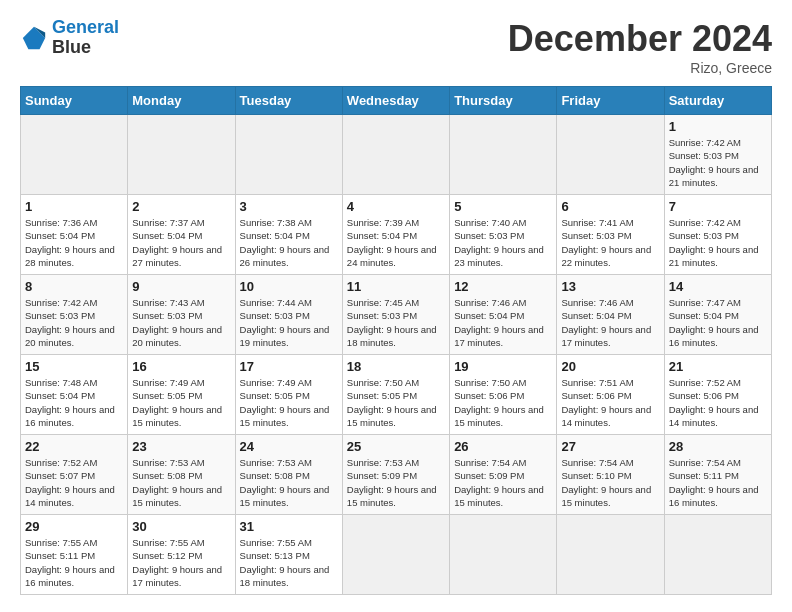 This screenshot has height=612, width=792. What do you see at coordinates (718, 155) in the screenshot?
I see `day-cell: 1Sunrise: 7:42 AMSunset: 5:03 PMDaylight…` at bounding box center [718, 155].